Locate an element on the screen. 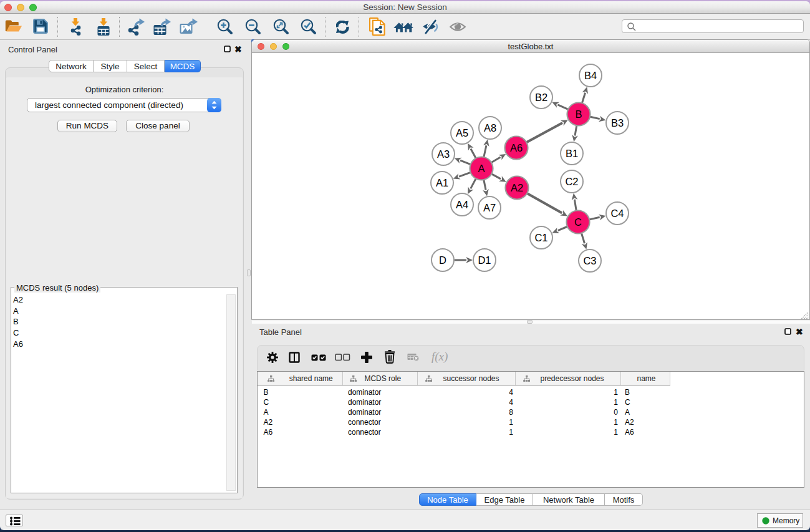 The image size is (810, 532). svg-text: A is located at coordinates (481, 168).